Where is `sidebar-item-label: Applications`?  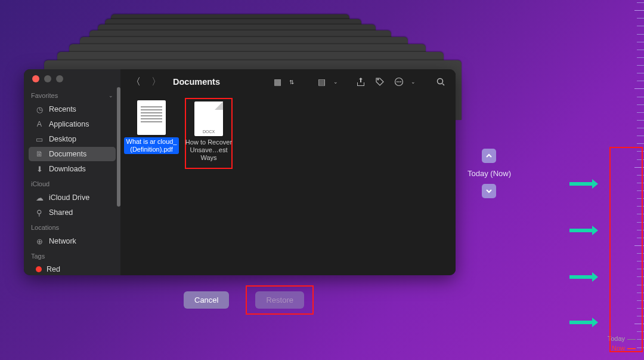
sidebar-item-label: Applications is located at coordinates (69, 124).